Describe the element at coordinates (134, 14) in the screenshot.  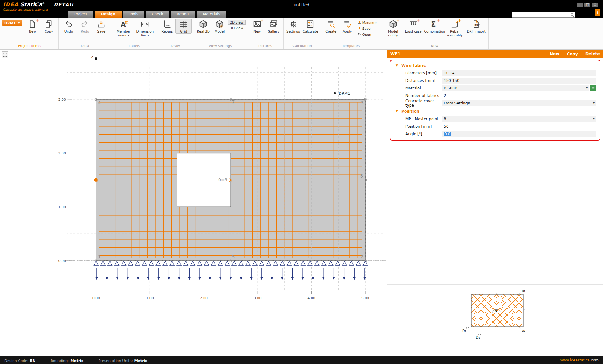
I see `tab-tools: Tools` at that location.